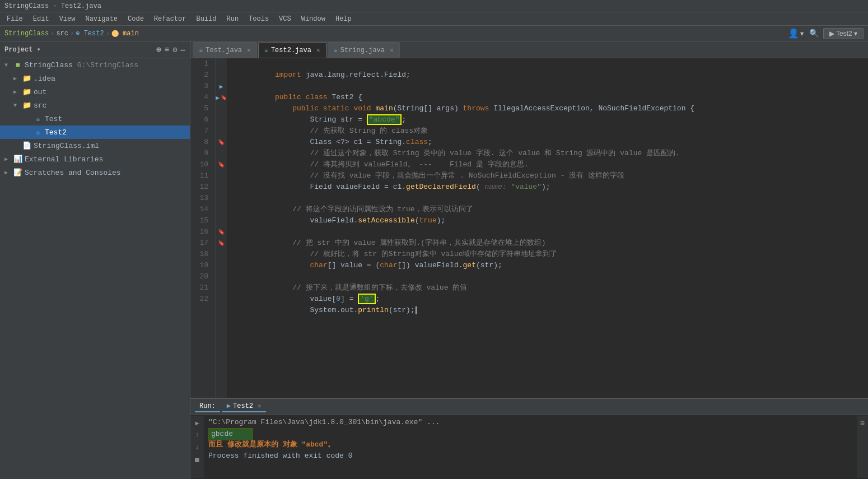 The image size is (868, 479). What do you see at coordinates (529, 407) in the screenshot?
I see `bottom-tabs: Run: ▶ Test2 ✕` at bounding box center [529, 407].